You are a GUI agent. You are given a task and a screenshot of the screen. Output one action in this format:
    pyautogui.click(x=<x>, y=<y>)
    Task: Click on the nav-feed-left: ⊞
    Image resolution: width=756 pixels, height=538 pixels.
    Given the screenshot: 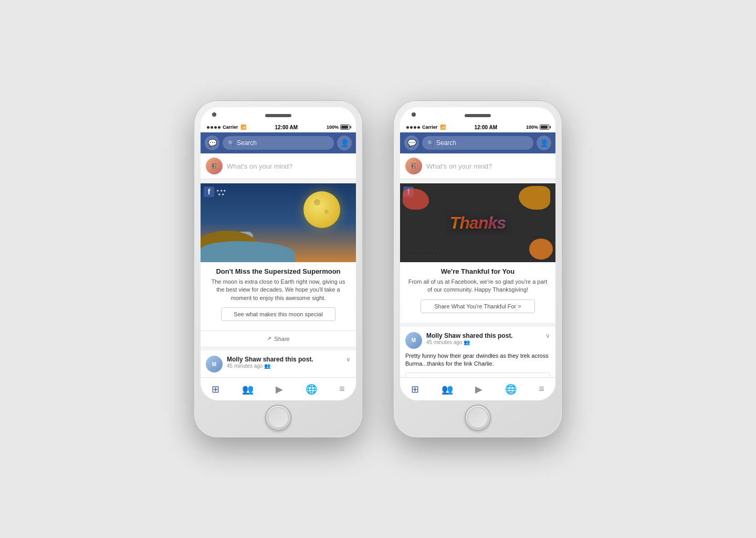 What is the action you would take?
    pyautogui.click(x=215, y=389)
    